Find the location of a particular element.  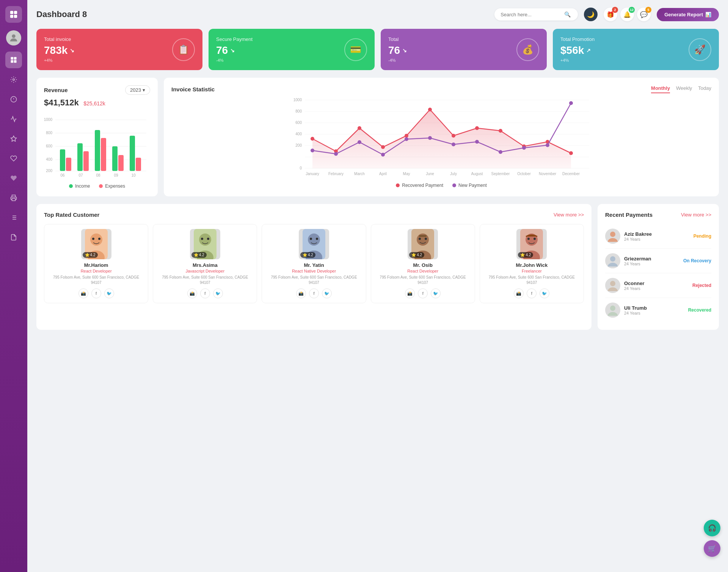

sidebar-item-doc is located at coordinates (14, 237).